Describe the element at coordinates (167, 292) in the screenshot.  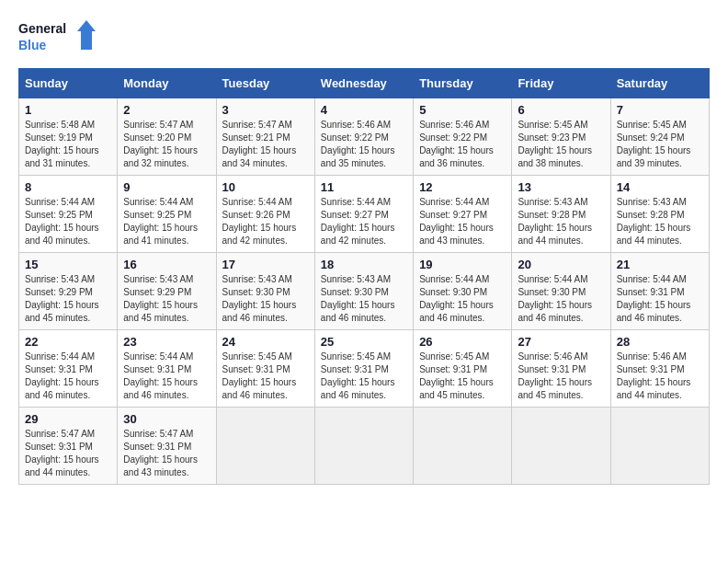
I see `calendar-cell: 16Sunrise: 5:43 AM Sunset: 9:29 PM Dayli…` at that location.